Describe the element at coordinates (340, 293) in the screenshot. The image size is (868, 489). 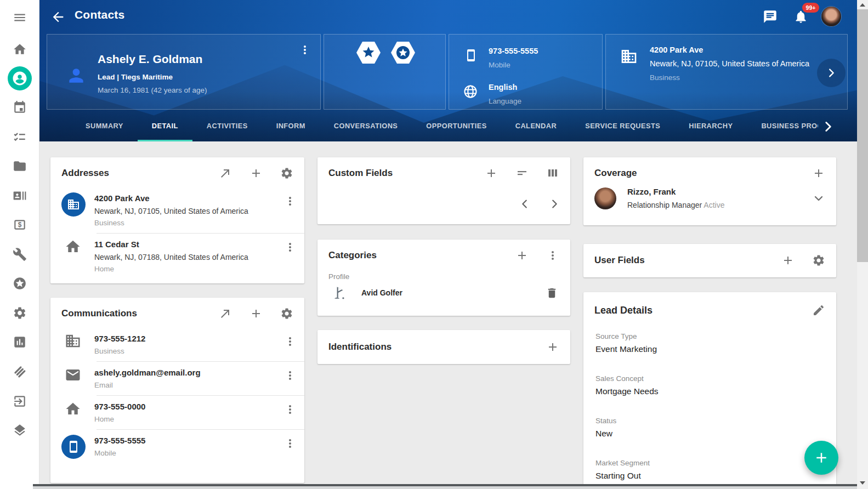
I see `golf-flag-icon` at that location.